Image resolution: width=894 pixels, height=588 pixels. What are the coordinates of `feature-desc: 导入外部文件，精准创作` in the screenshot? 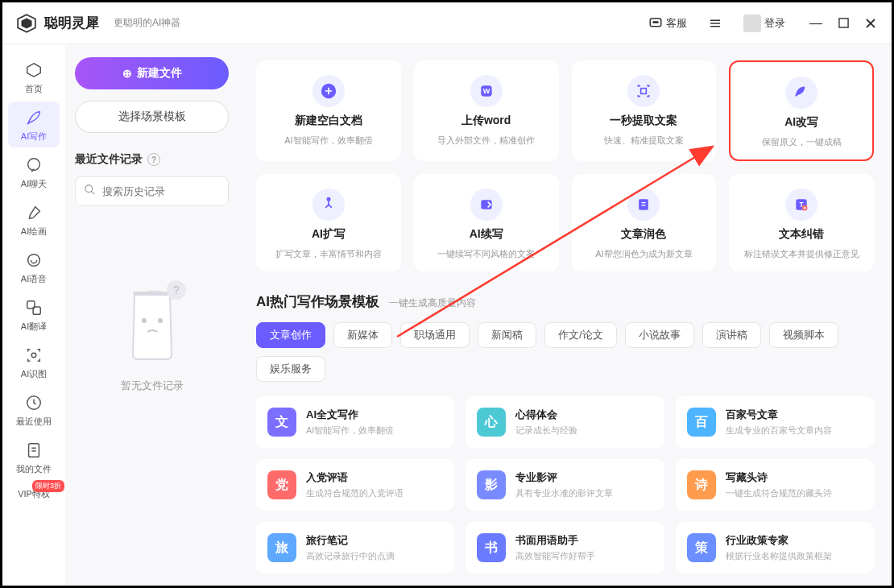 It's located at (486, 140).